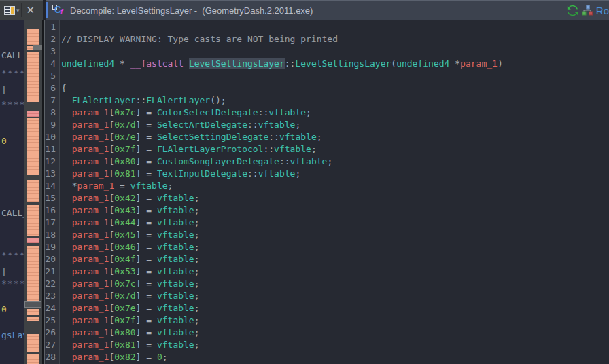  I want to click on line-number: 25, so click(52, 321).